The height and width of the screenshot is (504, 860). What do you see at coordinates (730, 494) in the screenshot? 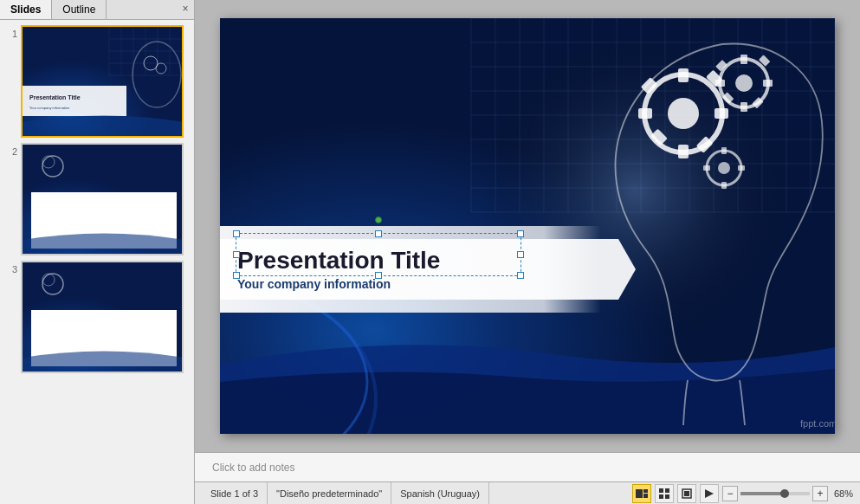
I see `zoom-out-button: −` at bounding box center [730, 494].